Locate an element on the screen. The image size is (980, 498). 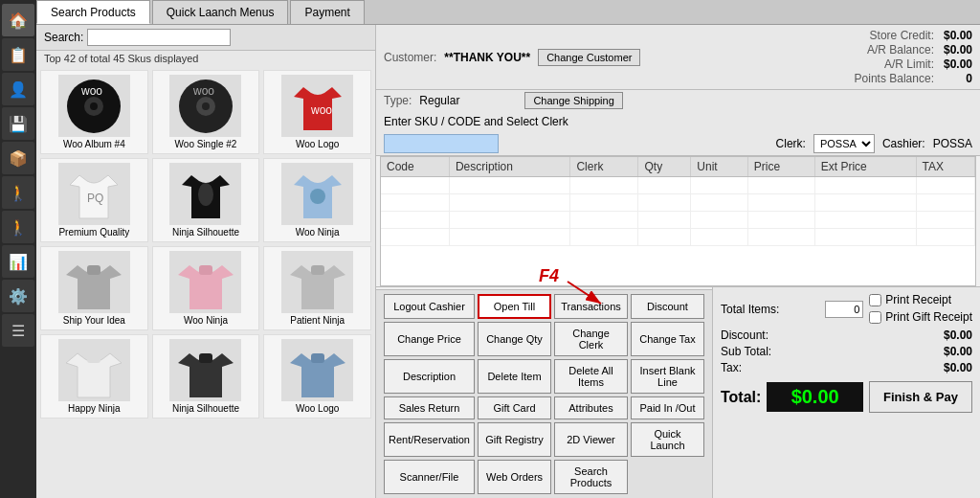
product-item-2: woo Woo Logo is located at coordinates (318, 112).